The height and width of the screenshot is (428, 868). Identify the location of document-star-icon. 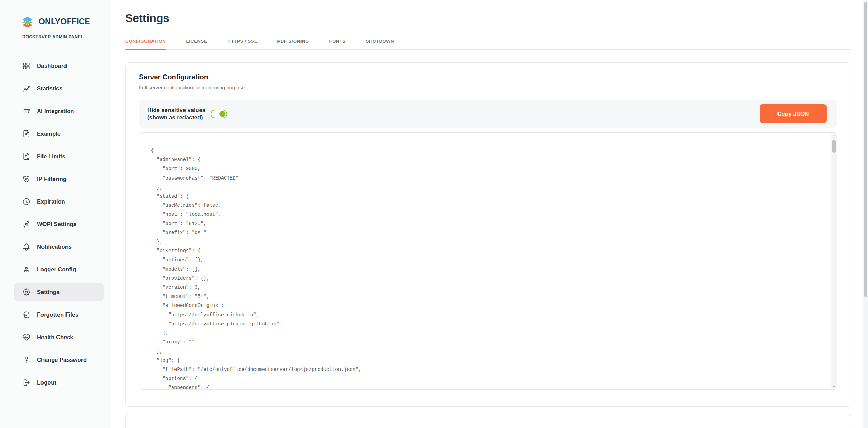
(26, 134).